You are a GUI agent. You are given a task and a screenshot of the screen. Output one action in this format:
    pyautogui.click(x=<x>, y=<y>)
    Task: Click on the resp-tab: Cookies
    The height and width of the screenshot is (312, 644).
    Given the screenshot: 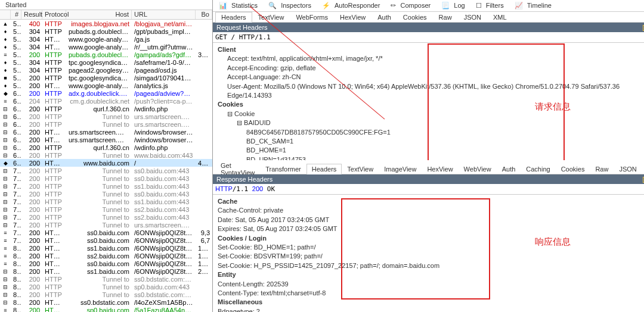 What is the action you would take?
    pyautogui.click(x=573, y=169)
    